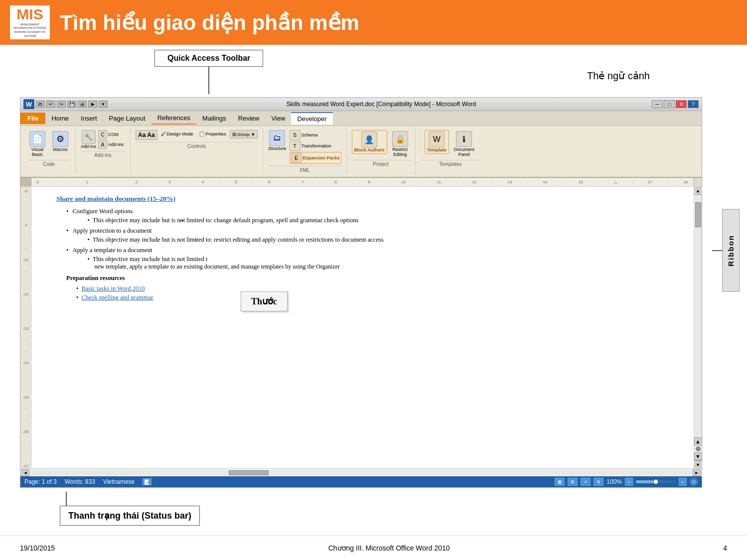  What do you see at coordinates (174, 119) in the screenshot?
I see `menu-item-references: References` at bounding box center [174, 119].